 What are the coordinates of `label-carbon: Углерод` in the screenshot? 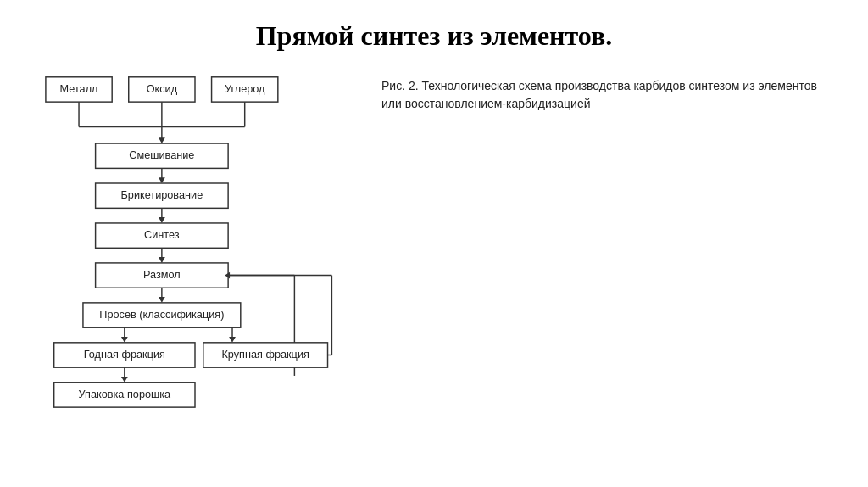 It's located at (245, 88).